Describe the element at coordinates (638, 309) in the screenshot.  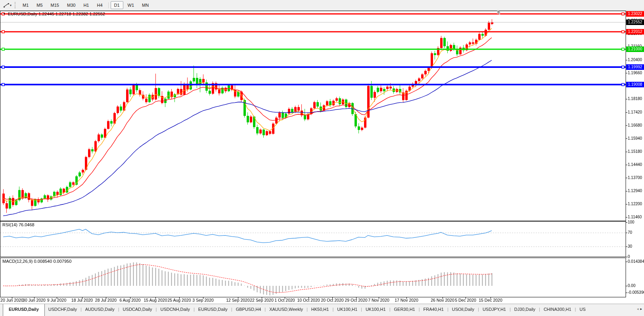
I see `tab-scroll-left-icon: ◂` at that location.